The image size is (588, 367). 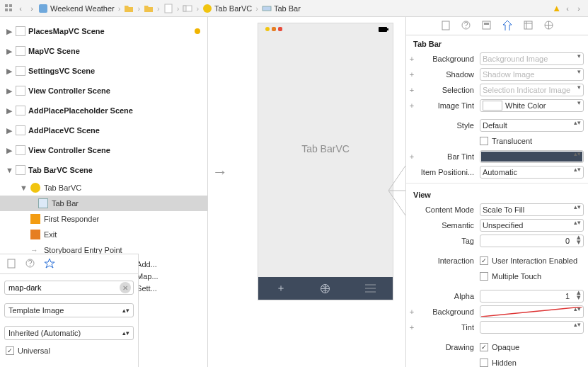 What do you see at coordinates (497, 26) in the screenshot?
I see `inspector-tabs: ?` at bounding box center [497, 26].